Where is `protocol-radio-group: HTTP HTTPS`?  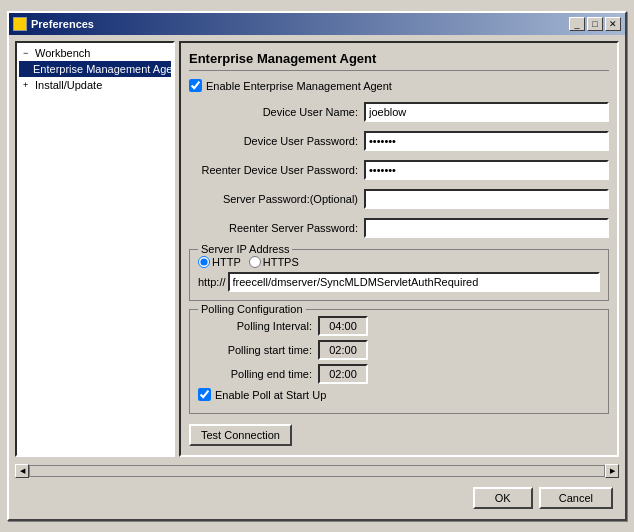 protocol-radio-group: HTTP HTTPS is located at coordinates (399, 262).